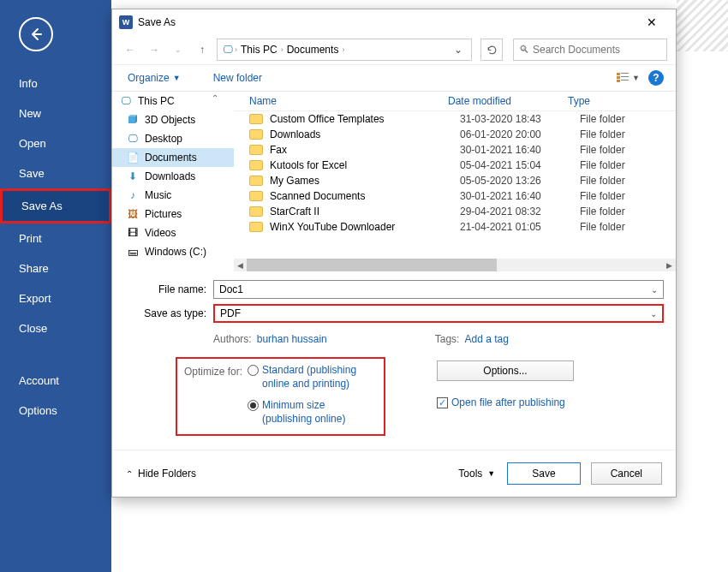 Image resolution: width=728 pixels, height=572 pixels. Describe the element at coordinates (430, 313) in the screenshot. I see `save-as-type-input` at that location.